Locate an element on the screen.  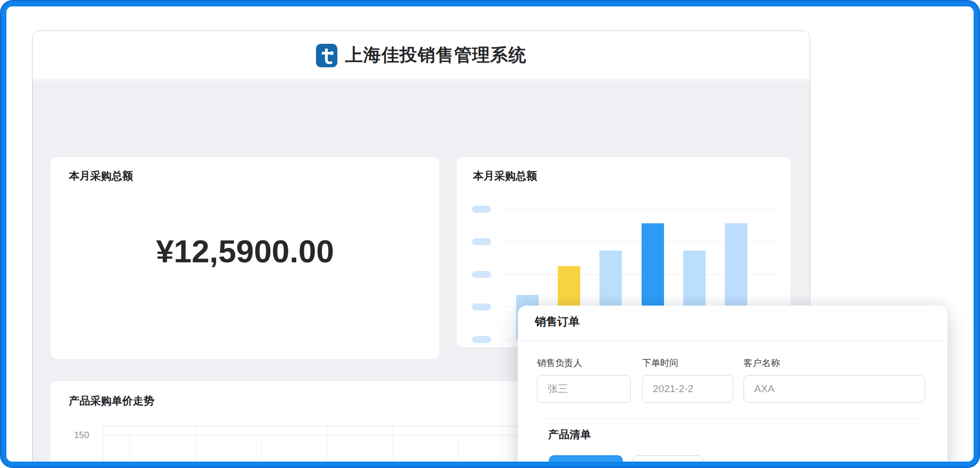
order-time-label: 下单时间 is located at coordinates (687, 363).